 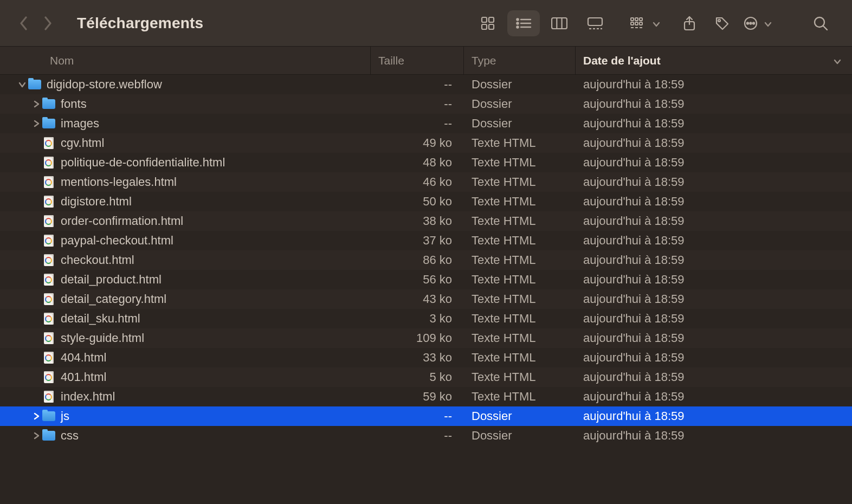 I want to click on file-size: 109 ko, so click(x=417, y=338).